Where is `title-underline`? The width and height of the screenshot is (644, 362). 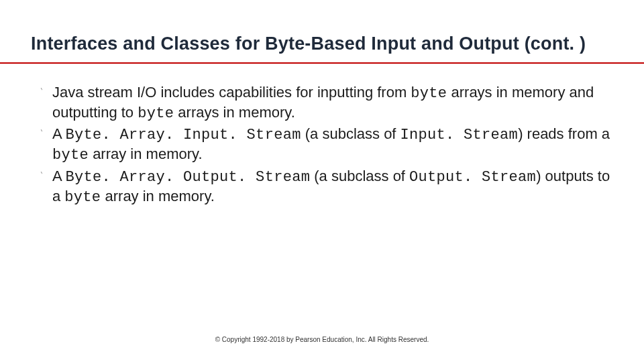 title-underline is located at coordinates (322, 63).